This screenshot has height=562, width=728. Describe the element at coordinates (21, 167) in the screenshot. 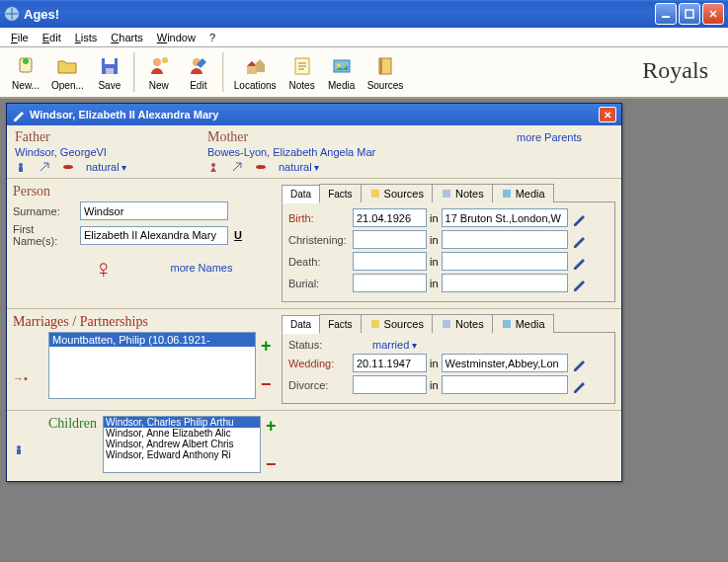

I see `father-goto-icon` at that location.